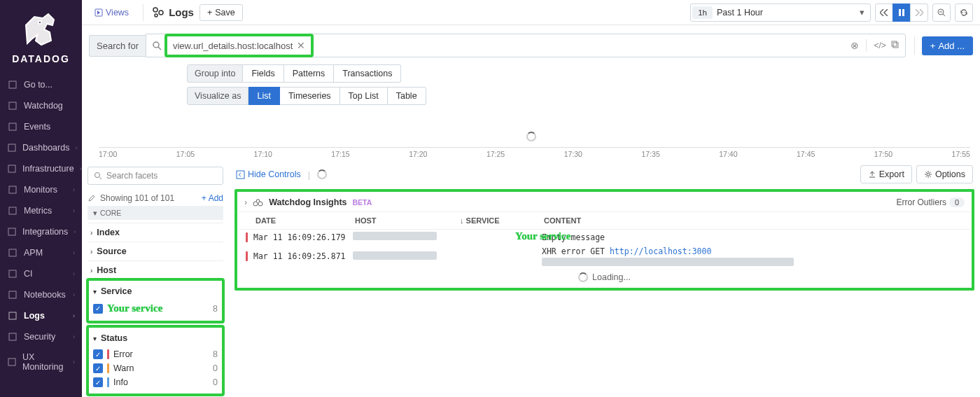 This screenshot has height=397, width=980. Describe the element at coordinates (41, 362) in the screenshot. I see `sidebar-item-ux-monitoring: UX Monitoring›` at that location.